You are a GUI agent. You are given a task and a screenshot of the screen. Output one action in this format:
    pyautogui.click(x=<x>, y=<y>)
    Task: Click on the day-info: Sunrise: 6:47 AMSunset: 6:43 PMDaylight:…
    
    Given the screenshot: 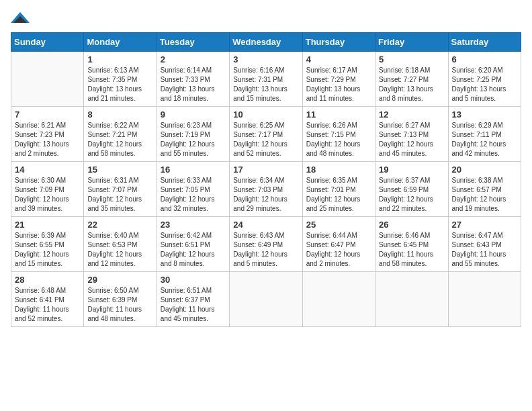 What is the action you would take?
    pyautogui.click(x=485, y=250)
    